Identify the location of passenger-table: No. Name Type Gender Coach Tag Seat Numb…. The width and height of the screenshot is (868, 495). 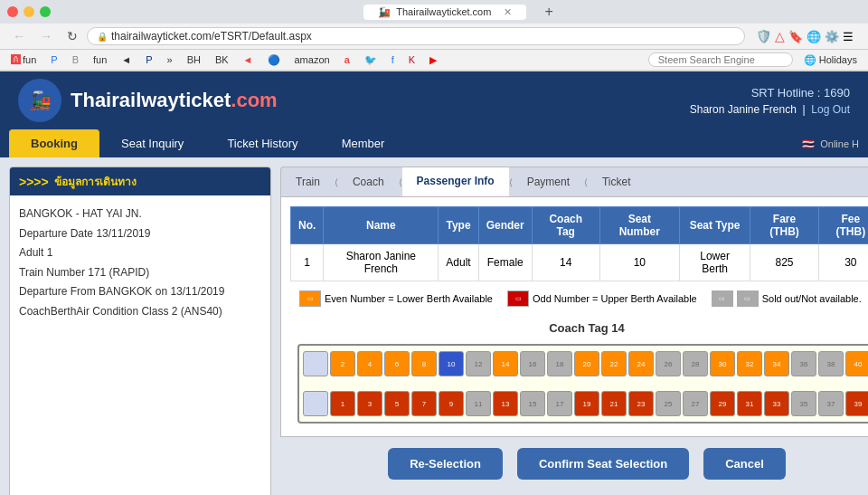
(579, 244).